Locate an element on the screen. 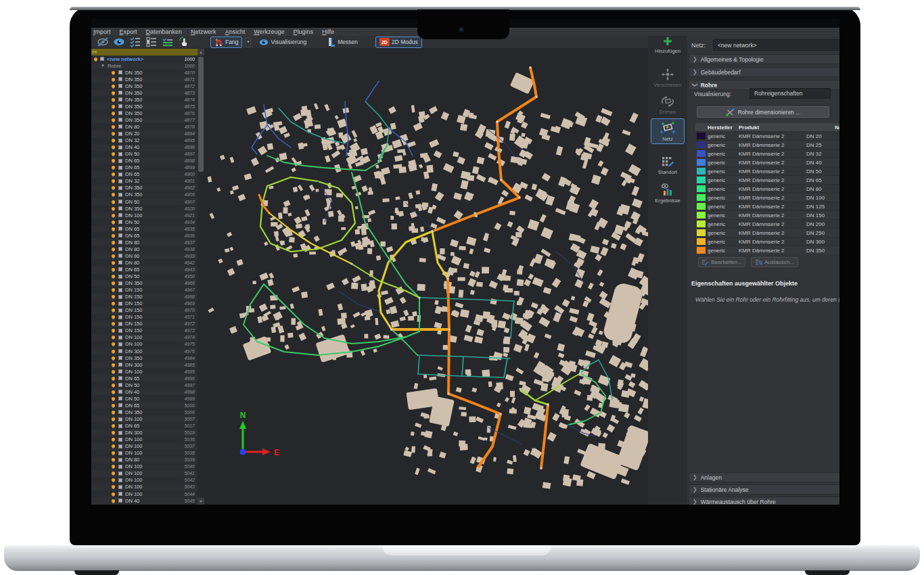 This screenshot has width=924, height=575. tree-row-pipe: DN 404998 is located at coordinates (145, 392).